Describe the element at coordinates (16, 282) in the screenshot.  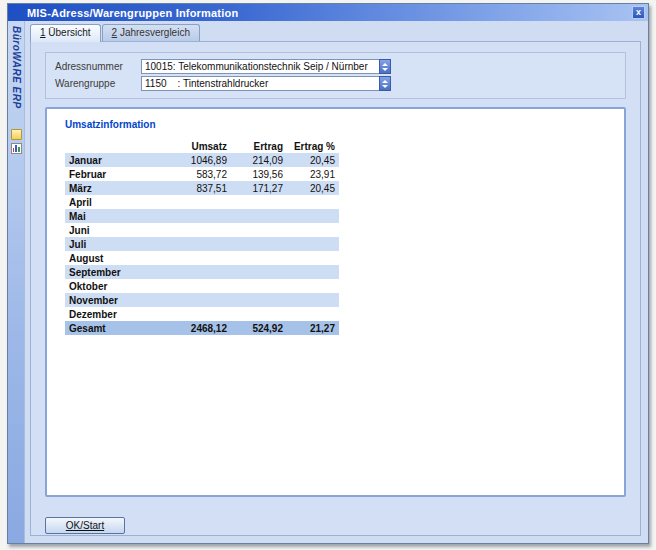
I see `brand-strip: BüroWARE ERP` at that location.